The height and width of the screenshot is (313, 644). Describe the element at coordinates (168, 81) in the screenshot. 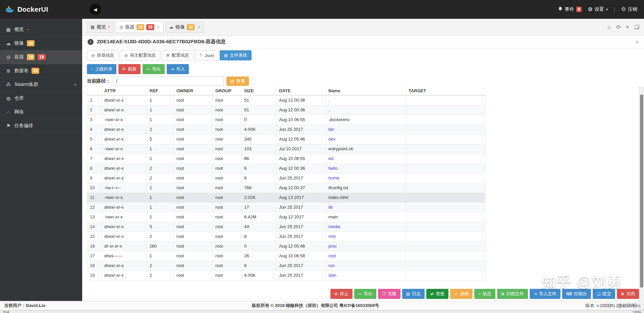

I see `path-input` at that location.